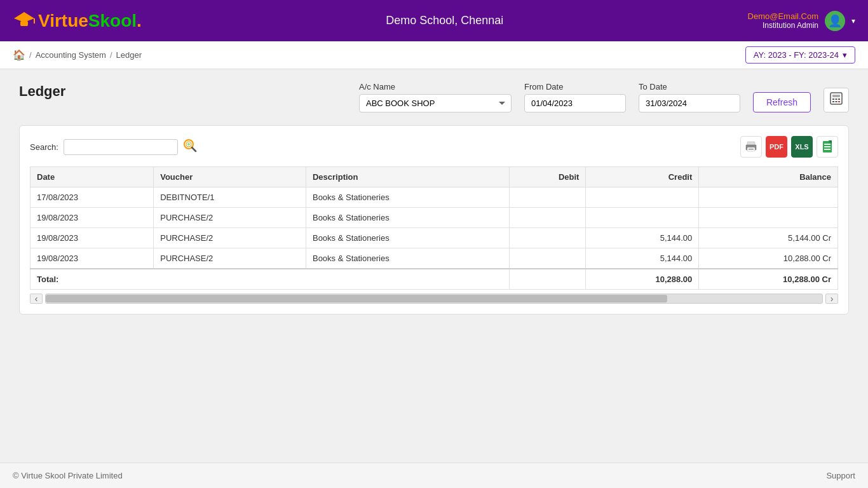  Describe the element at coordinates (230, 198) in the screenshot. I see `cell-voucher: DEBITNOTE/1` at that location.